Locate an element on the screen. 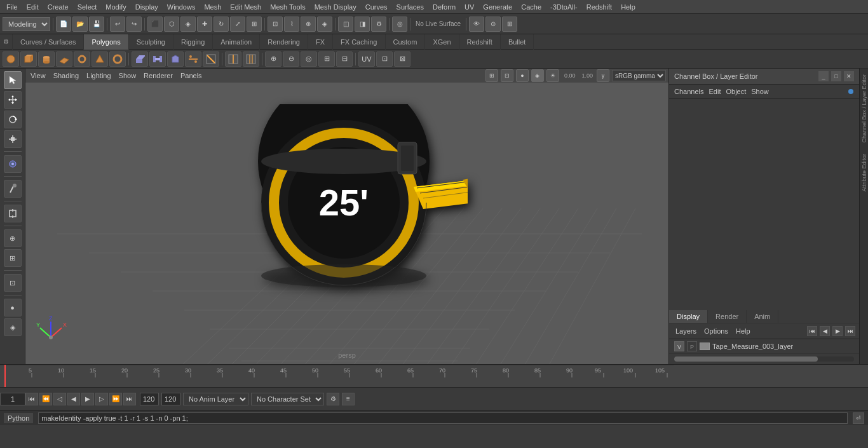  tab-xgen: XGen is located at coordinates (442, 42).